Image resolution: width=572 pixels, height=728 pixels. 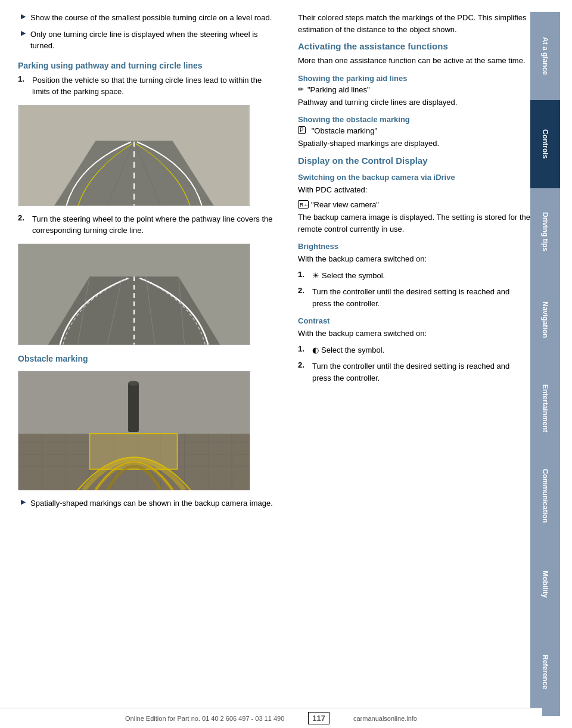 I want to click on bullet-2: ▶ Only one turning circle line is displa…, so click(x=149, y=41).